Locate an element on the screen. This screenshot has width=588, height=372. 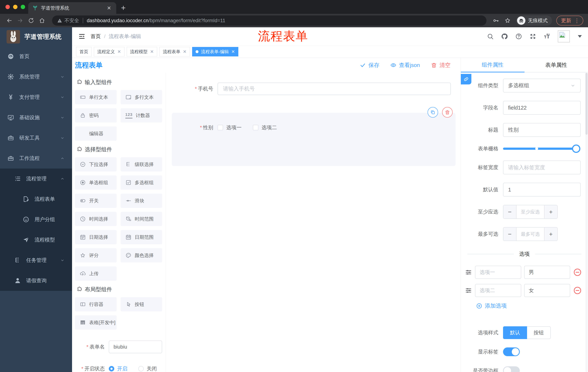
max-select-placeholder: 最多可选 is located at coordinates (530, 234).